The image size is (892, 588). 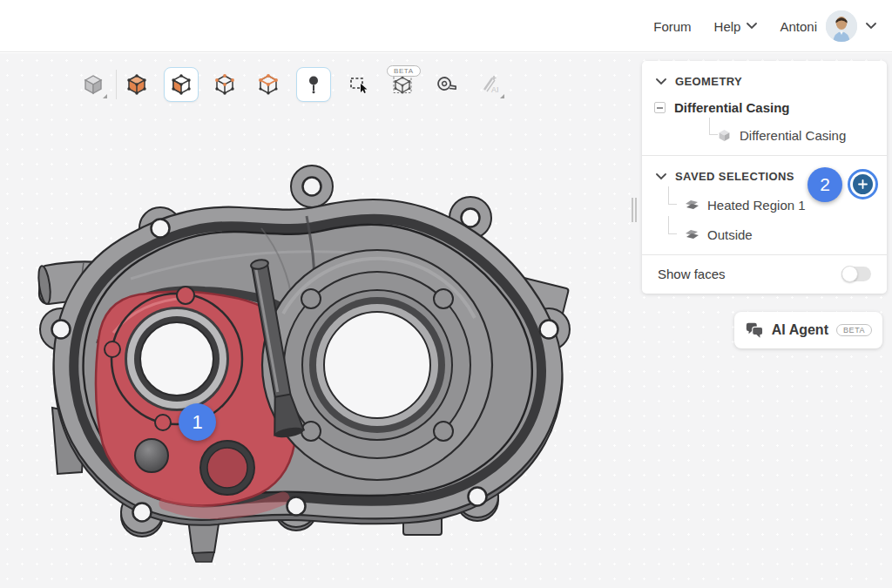 What do you see at coordinates (730, 235) in the screenshot?
I see `saved-selection-label: Outside` at bounding box center [730, 235].